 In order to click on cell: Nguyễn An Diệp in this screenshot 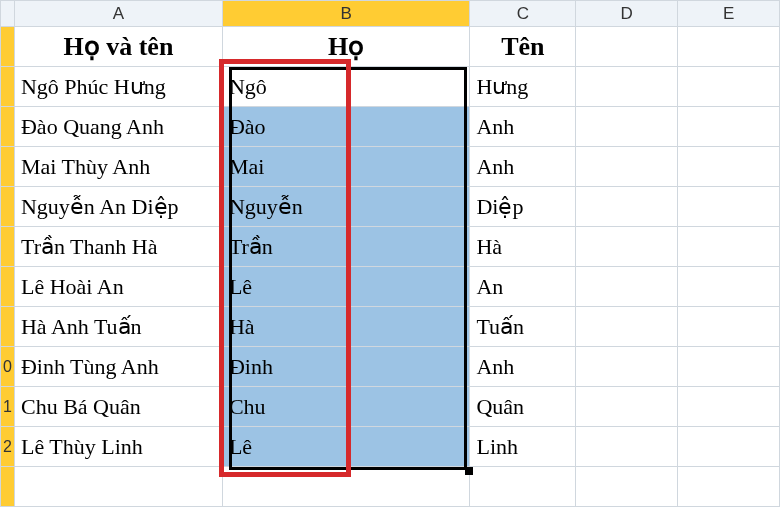, I will do `click(118, 207)`.